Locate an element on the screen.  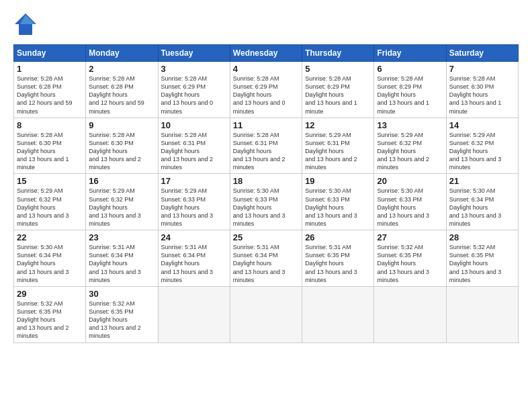
day-number: 10 is located at coordinates (194, 125).